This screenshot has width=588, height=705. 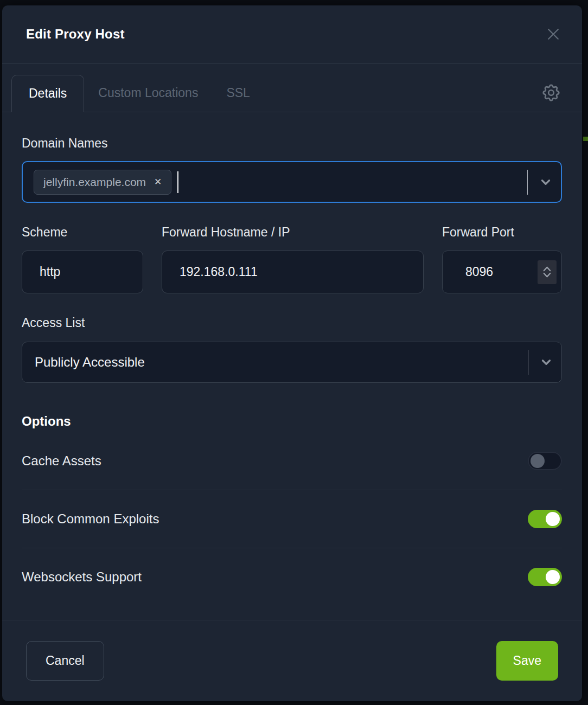 What do you see at coordinates (292, 362) in the screenshot?
I see `access-list-select: Publicly Accessible` at bounding box center [292, 362].